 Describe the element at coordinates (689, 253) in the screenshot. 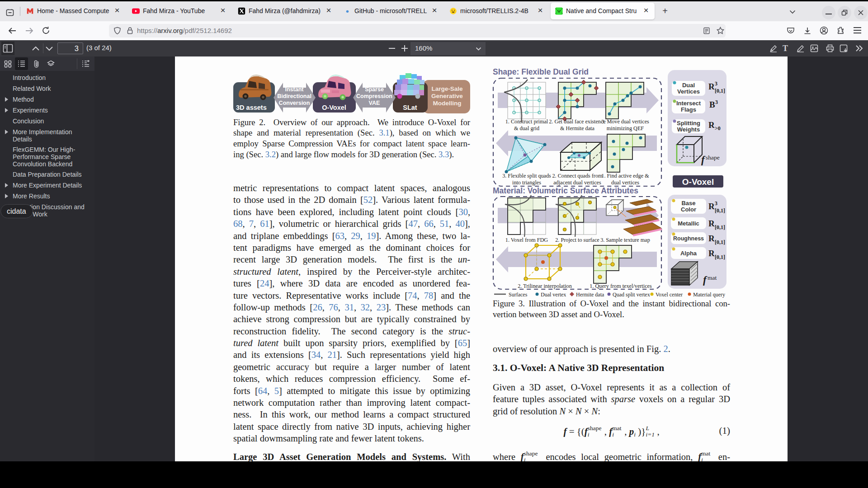

I see `svg-text: Alpha` at that location.